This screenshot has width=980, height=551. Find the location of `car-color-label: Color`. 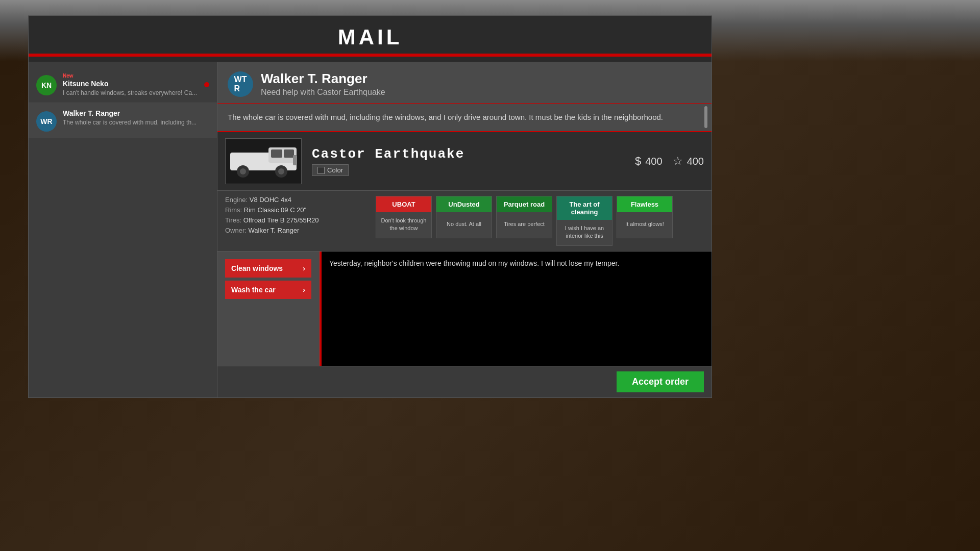

car-color-label: Color is located at coordinates (335, 170).